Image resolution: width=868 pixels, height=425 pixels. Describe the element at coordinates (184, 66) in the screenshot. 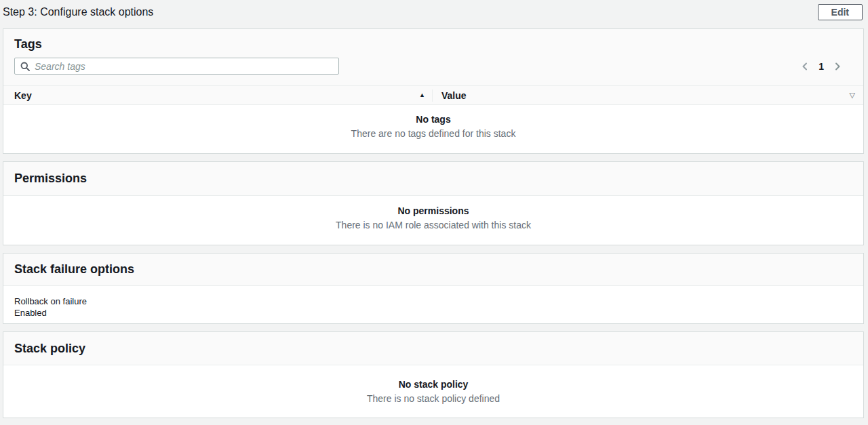

I see `tags-search-input` at that location.